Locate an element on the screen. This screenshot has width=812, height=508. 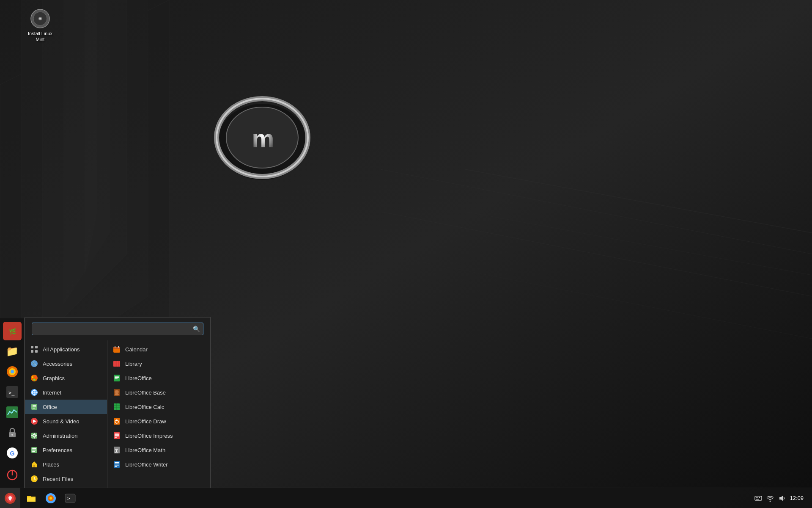
taskbar-app-terminal: >_ is located at coordinates (70, 498).